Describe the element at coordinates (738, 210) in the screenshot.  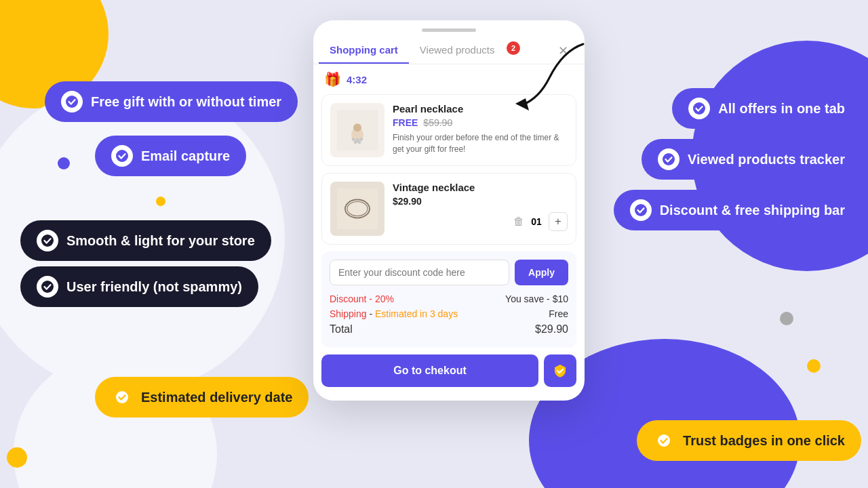
I see `badge-discount-shipping: Discount & free shipping bar` at that location.